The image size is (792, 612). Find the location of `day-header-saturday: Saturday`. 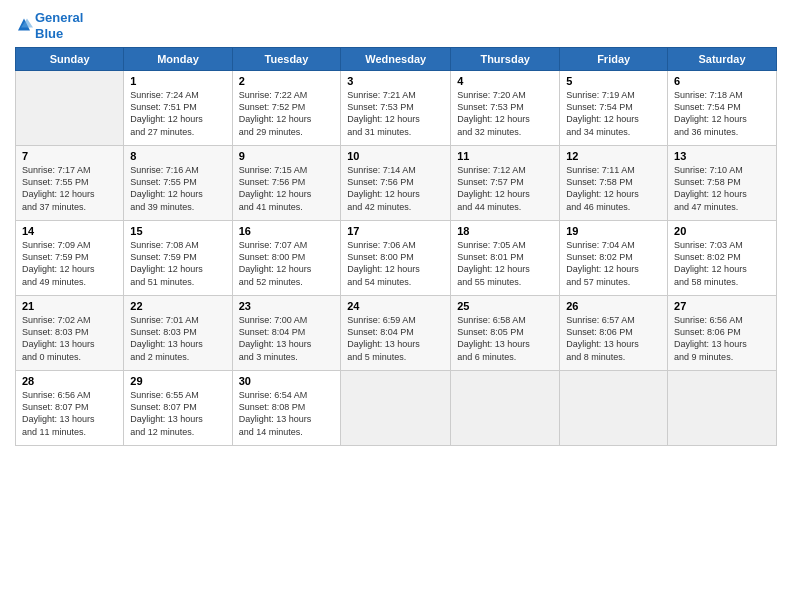

day-header-saturday: Saturday is located at coordinates (722, 60).